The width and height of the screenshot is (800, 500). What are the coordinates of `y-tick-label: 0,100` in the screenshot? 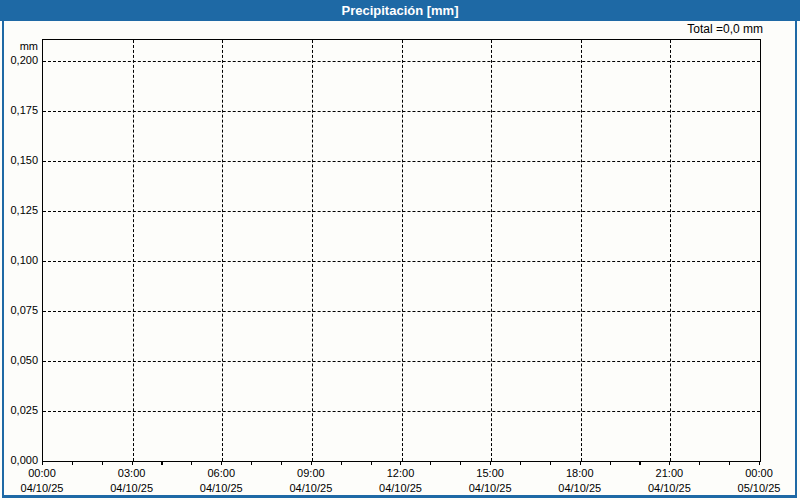 It's located at (19, 260).